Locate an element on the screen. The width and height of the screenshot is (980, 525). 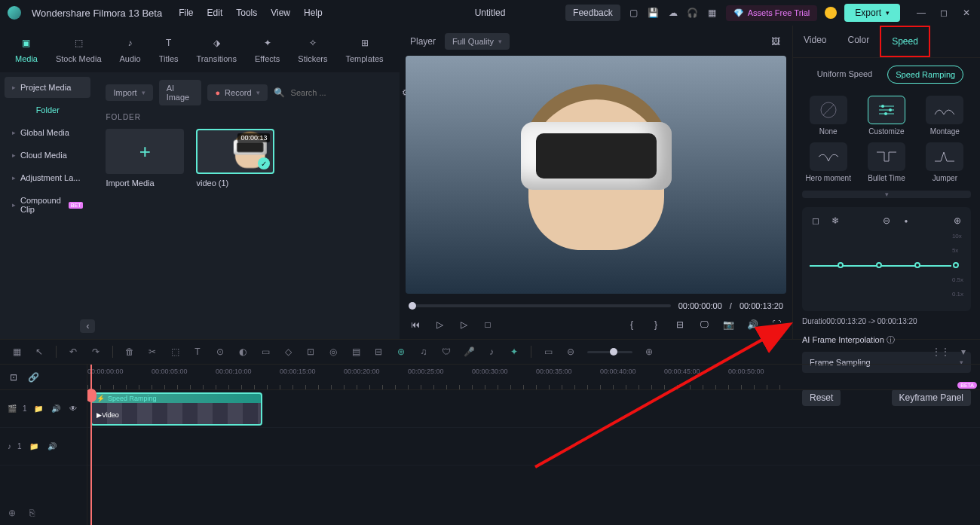
ratio-icon: ⊟ is located at coordinates (680, 325).